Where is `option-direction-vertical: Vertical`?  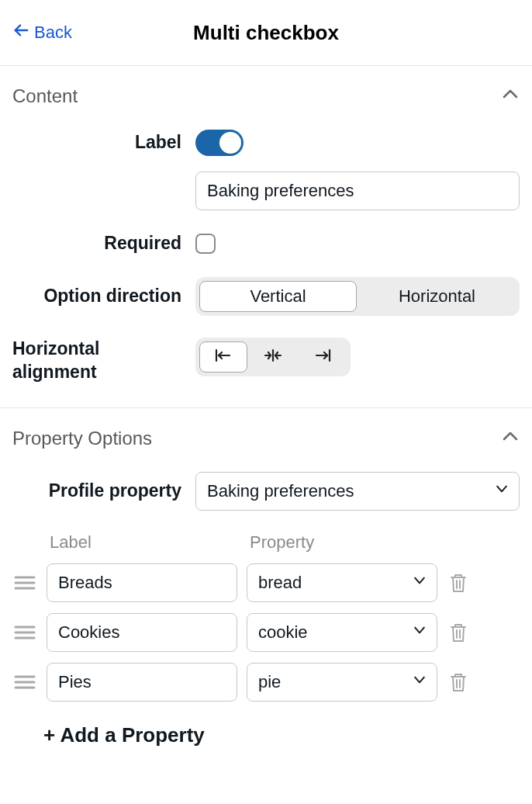 option-direction-vertical: Vertical is located at coordinates (278, 296).